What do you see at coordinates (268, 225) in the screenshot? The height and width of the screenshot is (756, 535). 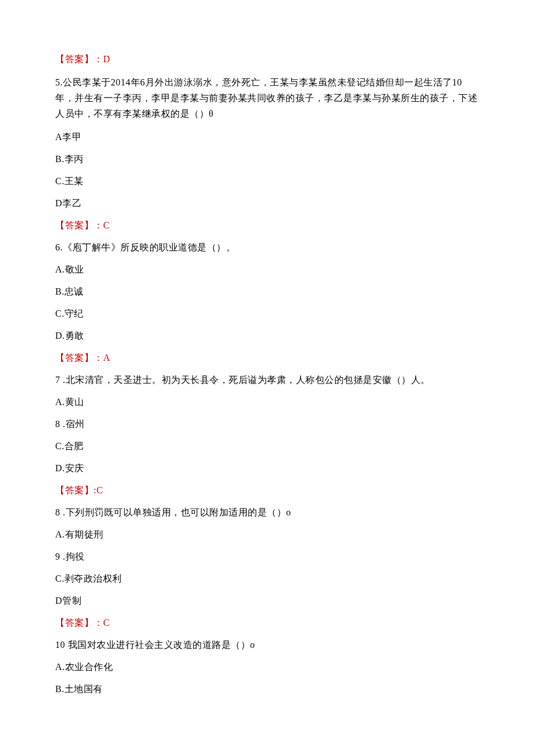 I see `answer-q5: 【答案】：C` at bounding box center [268, 225].